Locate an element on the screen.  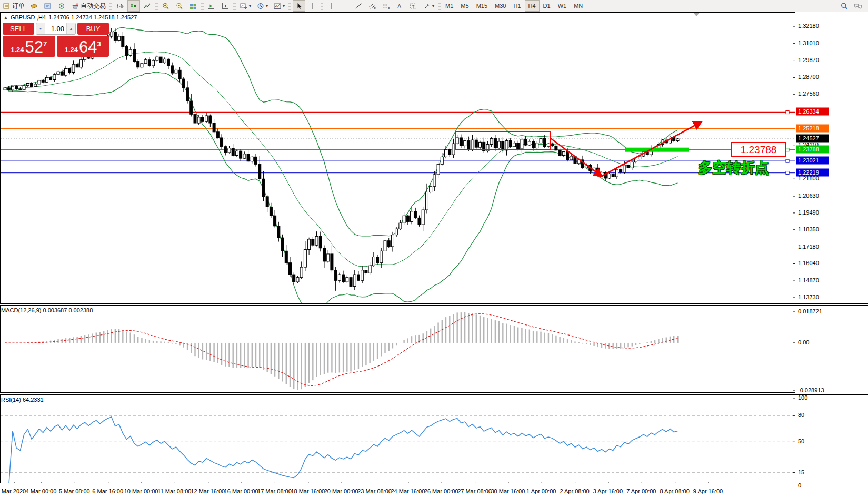
vertical-line-icon is located at coordinates (331, 6).